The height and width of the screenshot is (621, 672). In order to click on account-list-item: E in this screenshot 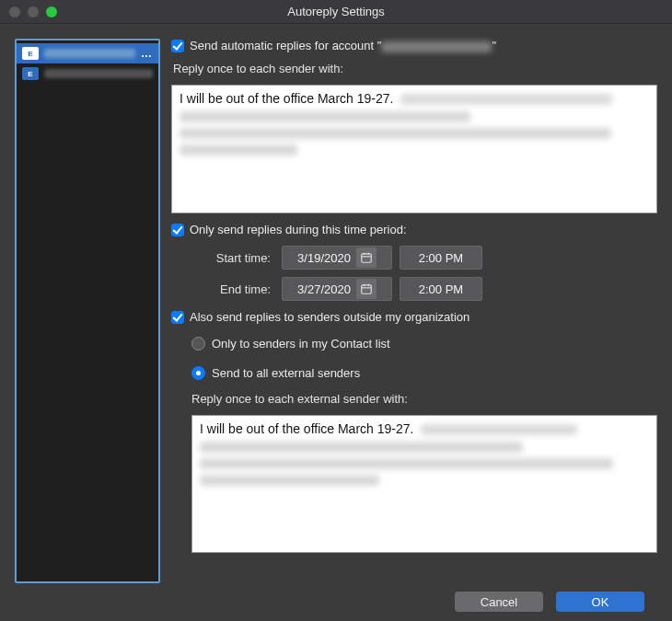, I will do `click(87, 74)`.